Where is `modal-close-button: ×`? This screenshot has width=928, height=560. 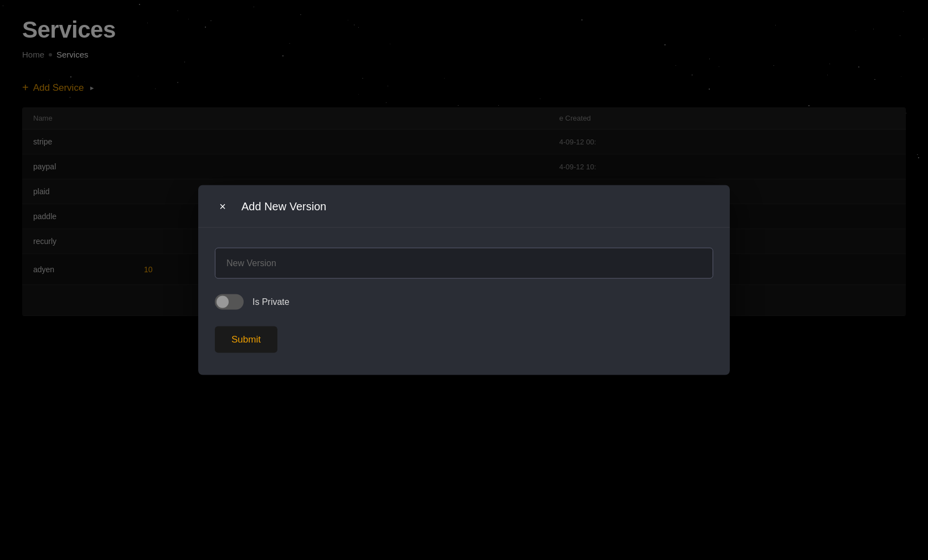 modal-close-button: × is located at coordinates (223, 206).